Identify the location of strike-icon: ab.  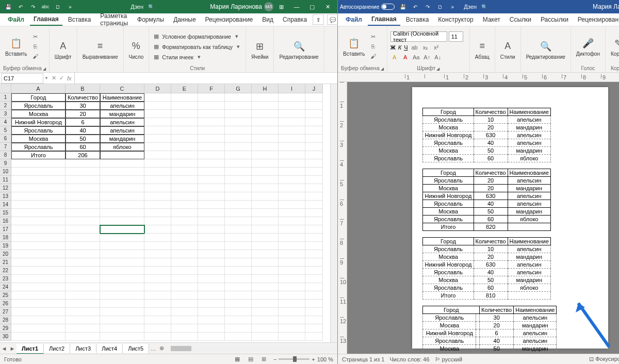
(415, 47).